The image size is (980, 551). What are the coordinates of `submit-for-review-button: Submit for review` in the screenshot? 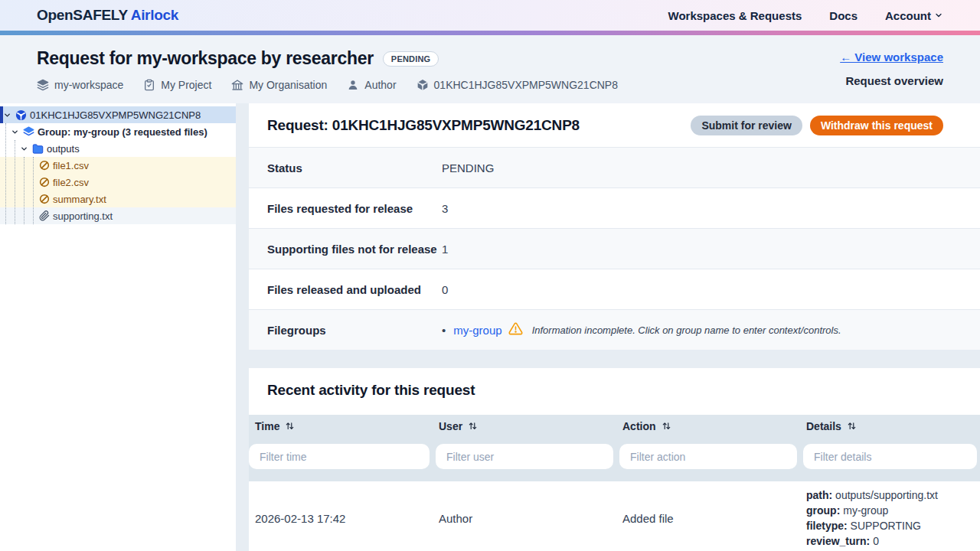 It's located at (746, 126).